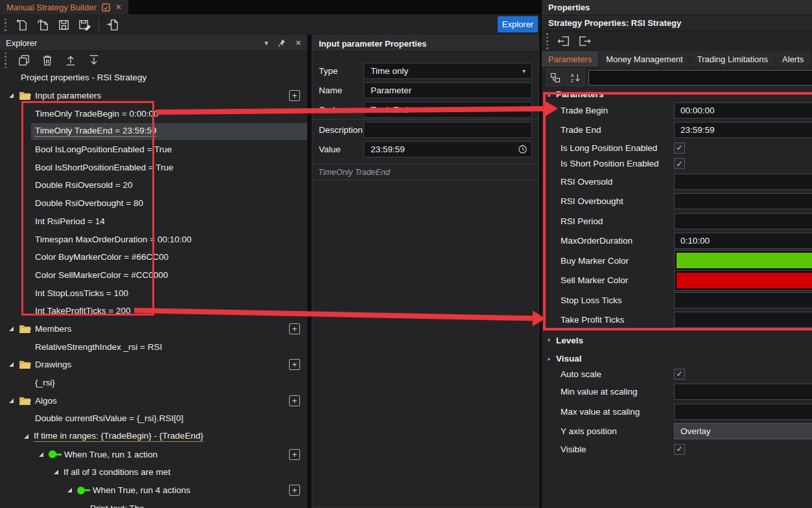  Describe the element at coordinates (154, 275) in the screenshot. I see `tree-row-color-sellmarkercolor-cc0000: Color SellMarkerColor = #CC0000` at that location.